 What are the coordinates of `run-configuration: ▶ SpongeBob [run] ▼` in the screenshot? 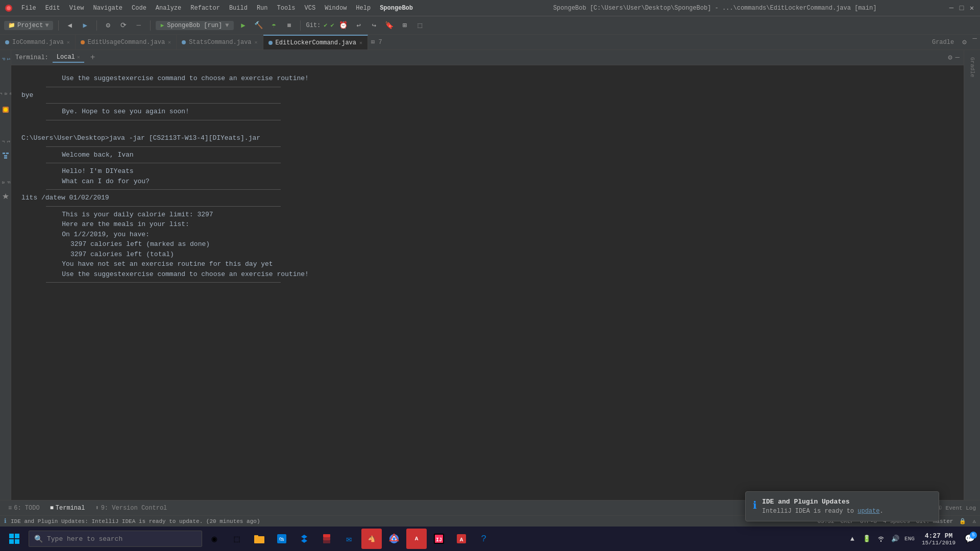 It's located at (195, 26).